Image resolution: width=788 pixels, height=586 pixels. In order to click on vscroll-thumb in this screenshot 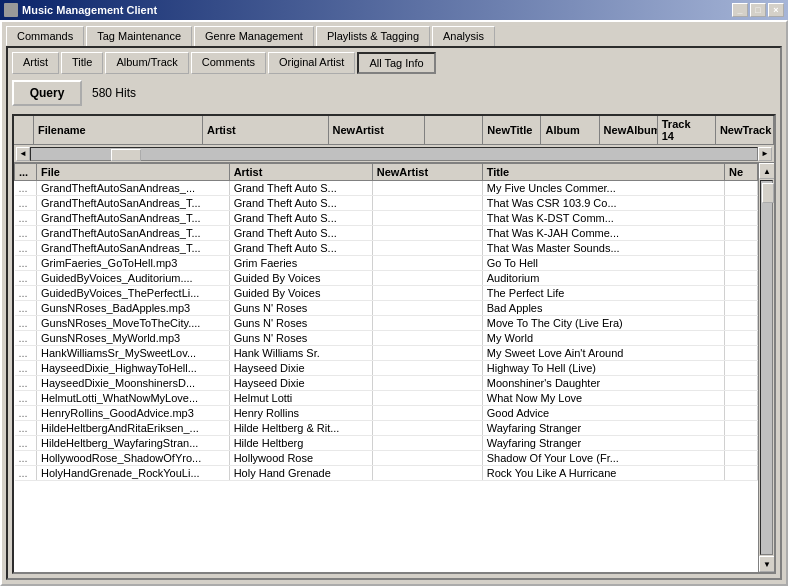, I will do `click(768, 193)`.